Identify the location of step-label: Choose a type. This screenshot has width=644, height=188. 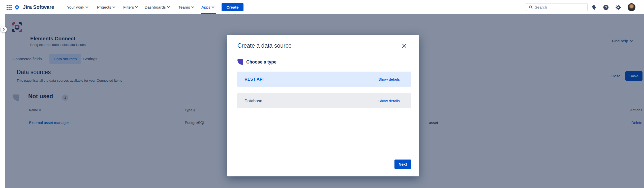
(261, 62).